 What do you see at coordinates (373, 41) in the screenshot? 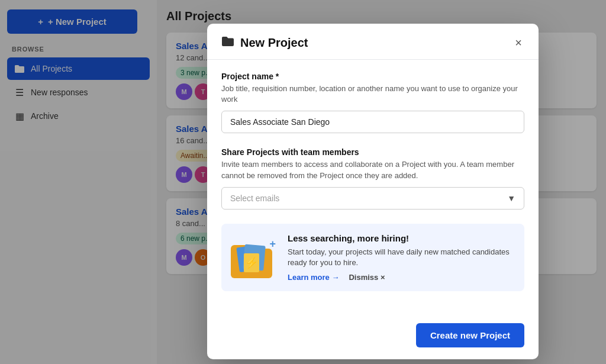
I see `modal-header: New Project ×` at bounding box center [373, 41].